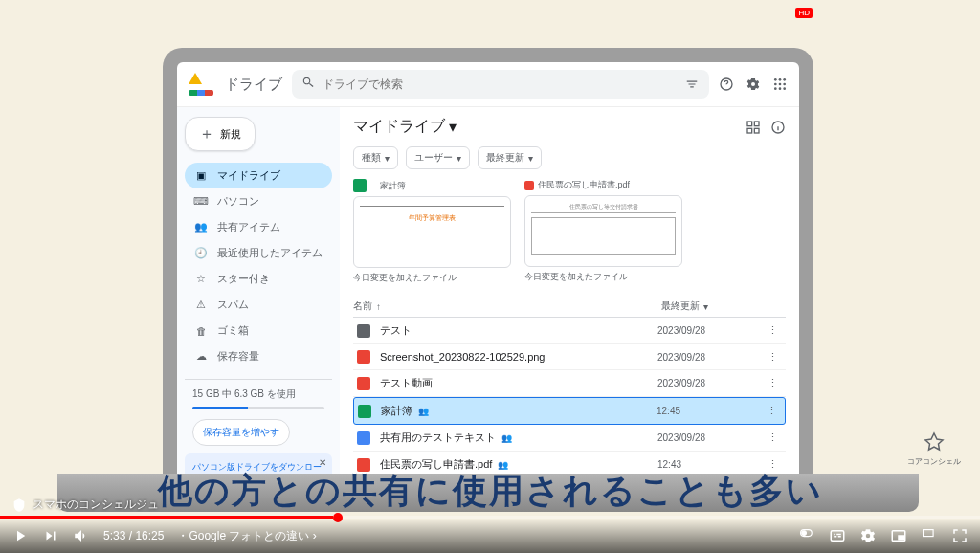 This screenshot has height=553, width=980. Describe the element at coordinates (519, 411) in the screenshot. I see `file-name: 家計簿 👥` at that location.